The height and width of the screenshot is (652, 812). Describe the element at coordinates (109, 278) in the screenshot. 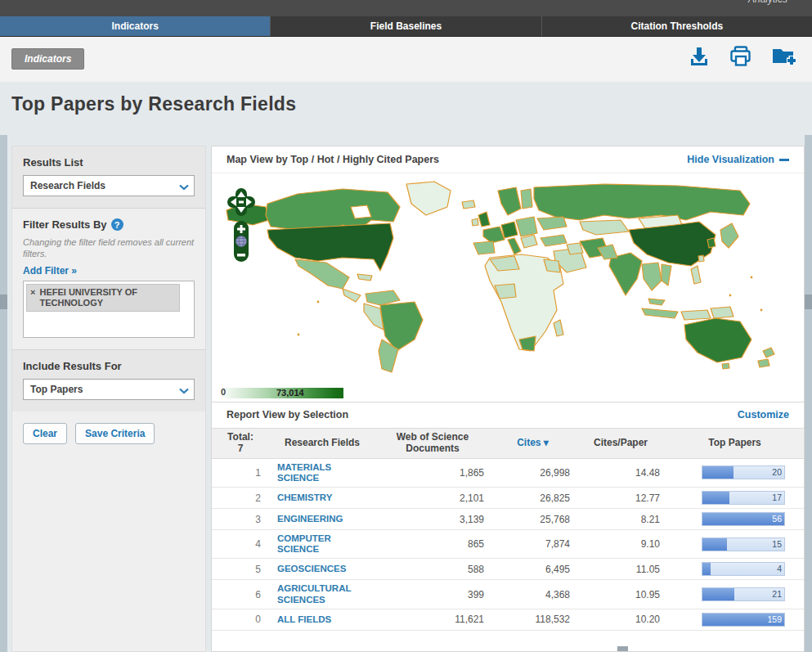

I see `filter-section: Filter Results By ? Changing the filter …` at that location.